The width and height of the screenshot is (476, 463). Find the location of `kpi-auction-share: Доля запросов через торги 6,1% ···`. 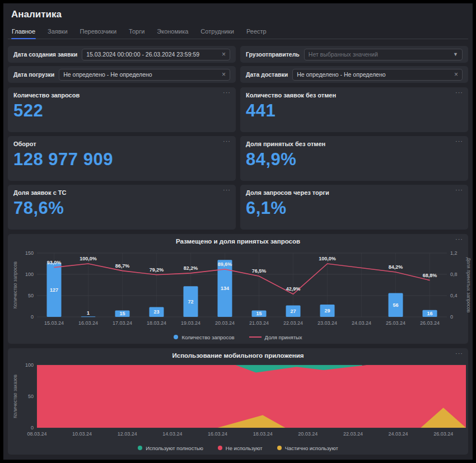

kpi-auction-share: Доля запросов через торги 6,1% ··· is located at coordinates (354, 207).